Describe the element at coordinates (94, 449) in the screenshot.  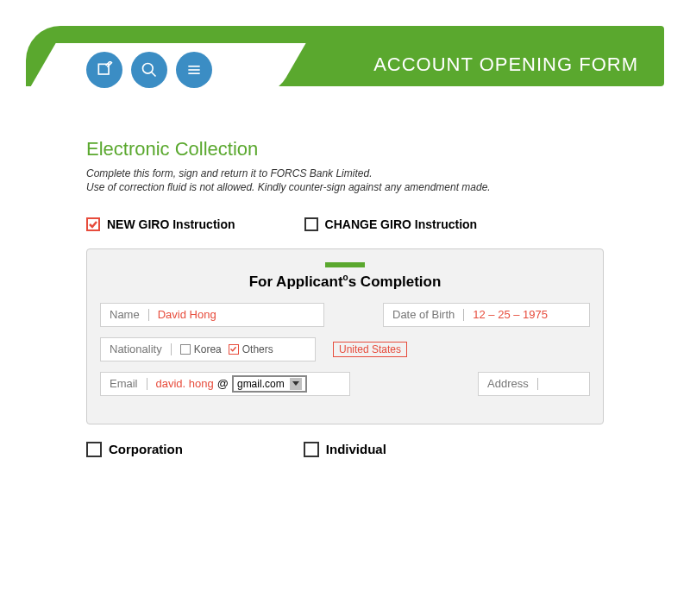
I see `corporation-checkbox` at that location.